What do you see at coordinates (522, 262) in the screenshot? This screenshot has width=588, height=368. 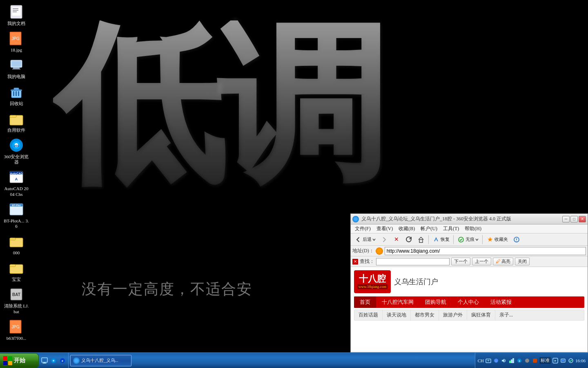 I see `search-close-label-button: 关闭` at bounding box center [522, 262].